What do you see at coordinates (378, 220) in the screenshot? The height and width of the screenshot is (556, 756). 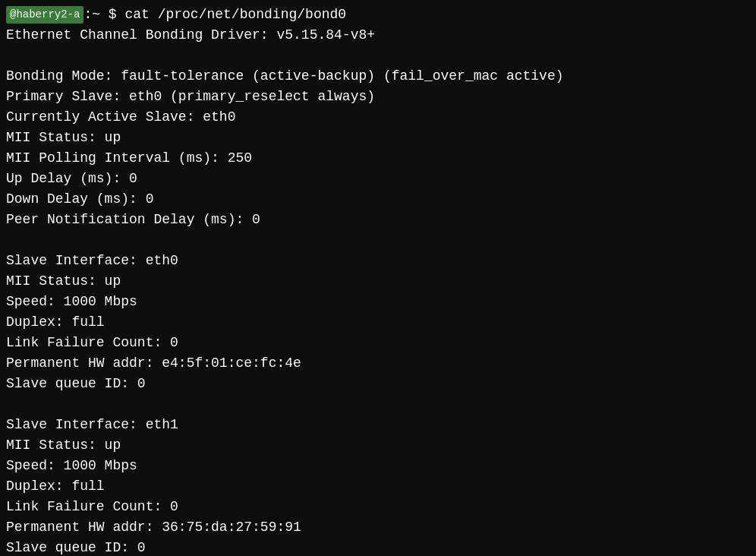 I see `output-line: Peer Notification Delay (ms): 0` at bounding box center [378, 220].